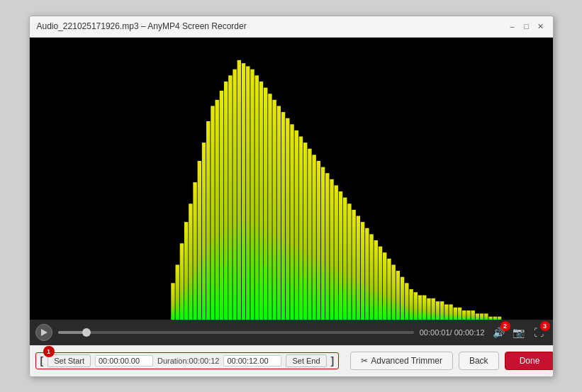 This screenshot has height=392, width=582. What do you see at coordinates (539, 332) in the screenshot?
I see `fullscreen-button: ⛶ 3` at bounding box center [539, 332].